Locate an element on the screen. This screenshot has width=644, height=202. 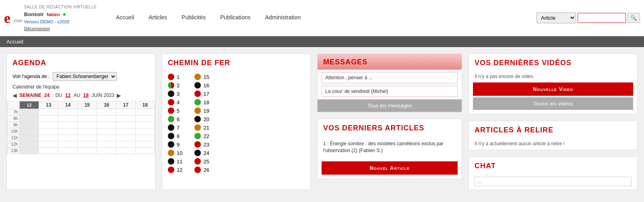
derniers-articles-title-text: Vos Derniers Articles is located at coordinates (374, 128).